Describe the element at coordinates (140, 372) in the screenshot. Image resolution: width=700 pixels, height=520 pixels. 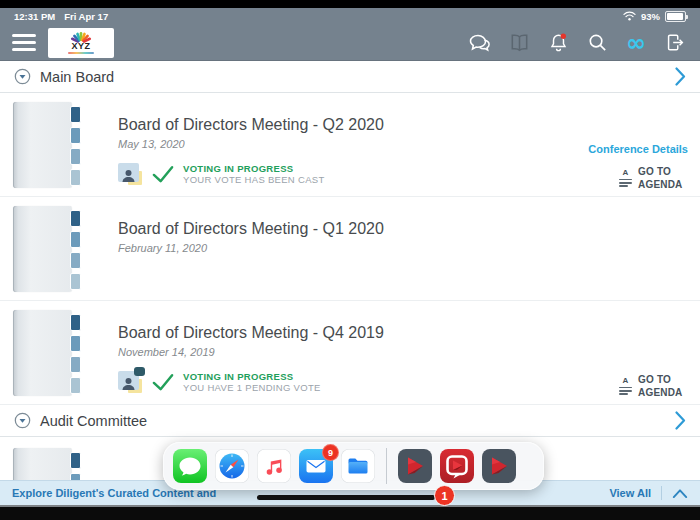
I see `comment-bubble-icon` at that location.